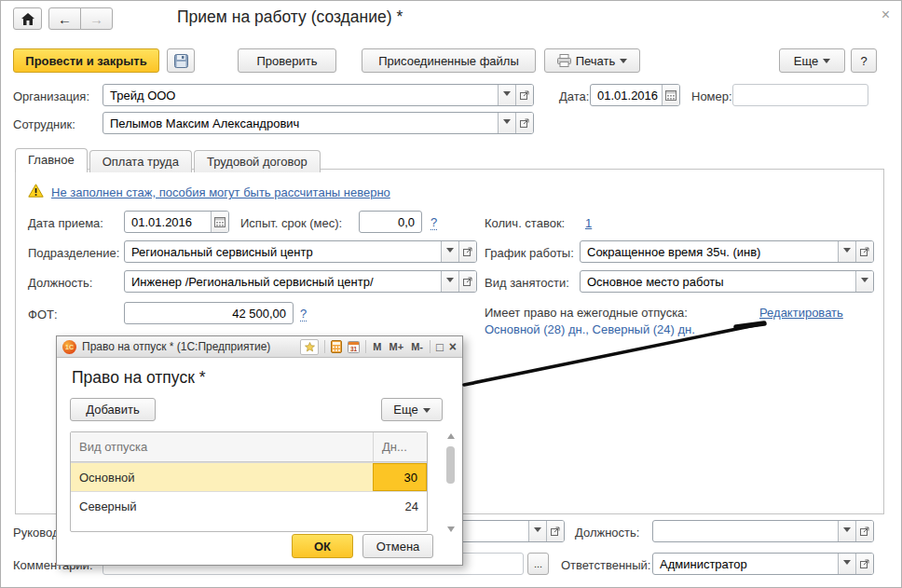 The image size is (902, 588). What do you see at coordinates (222, 447) in the screenshot?
I see `column-header-type: Вид отпуска` at bounding box center [222, 447].